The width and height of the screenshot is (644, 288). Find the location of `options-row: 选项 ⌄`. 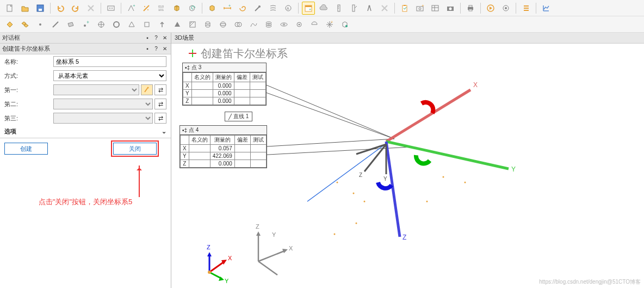

options-row: 选项 ⌄ is located at coordinates (85, 132).